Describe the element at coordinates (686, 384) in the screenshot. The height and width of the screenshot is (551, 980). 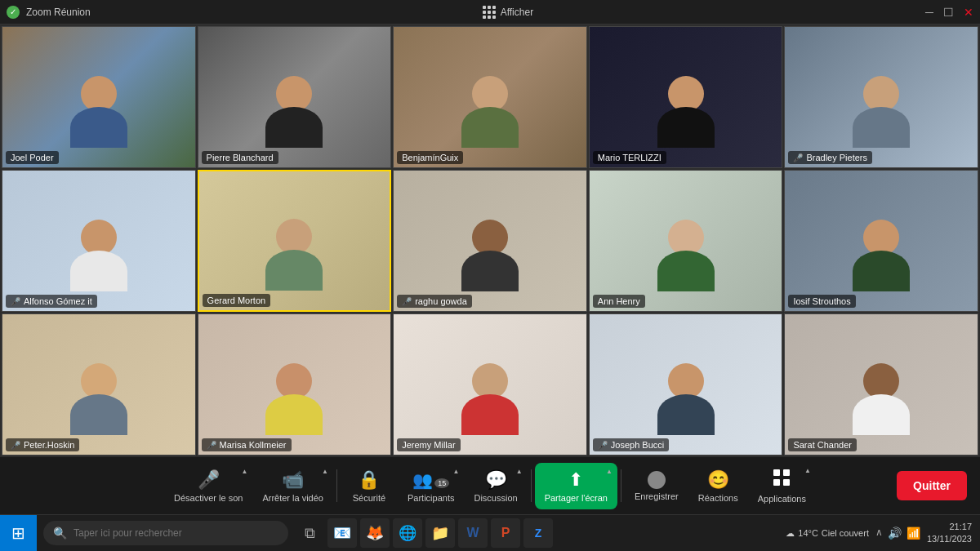
I see `video-cell-joseph: 🎤Joseph Bucci` at that location.